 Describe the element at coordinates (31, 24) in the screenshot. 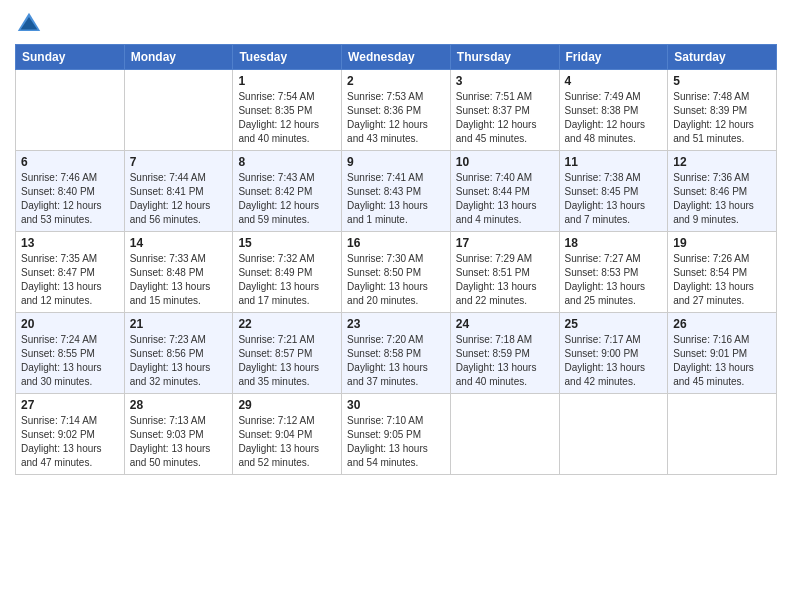

I see `logo` at that location.